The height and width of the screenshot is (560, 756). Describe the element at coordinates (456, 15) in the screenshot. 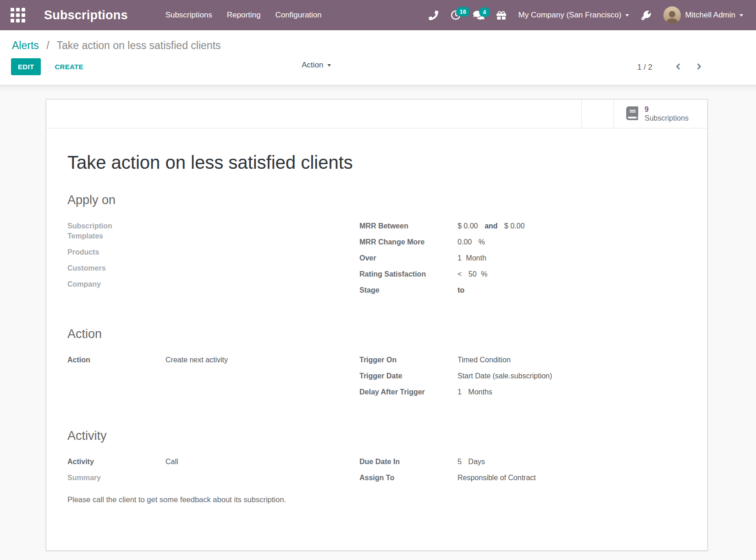

I see `activities-button: 16` at that location.